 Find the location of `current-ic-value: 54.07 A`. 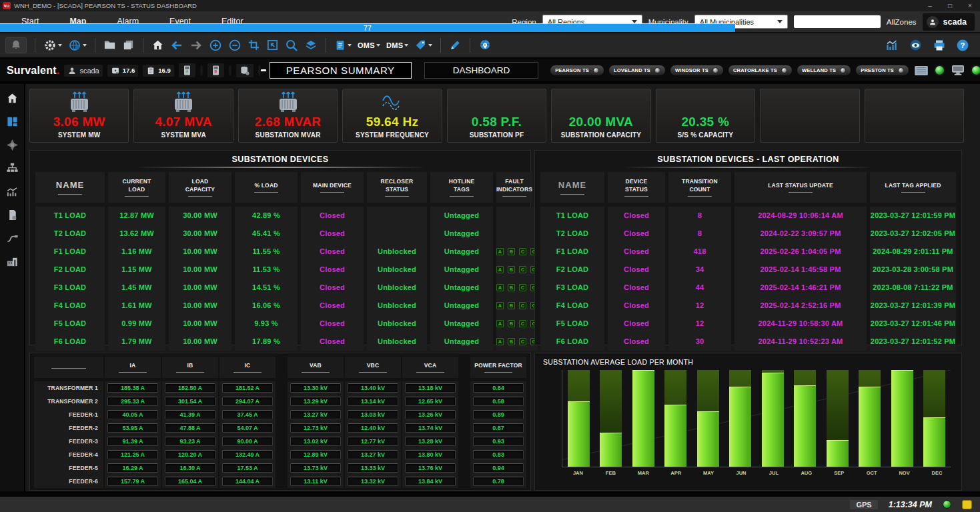

current-ic-value: 54.07 A is located at coordinates (248, 428).